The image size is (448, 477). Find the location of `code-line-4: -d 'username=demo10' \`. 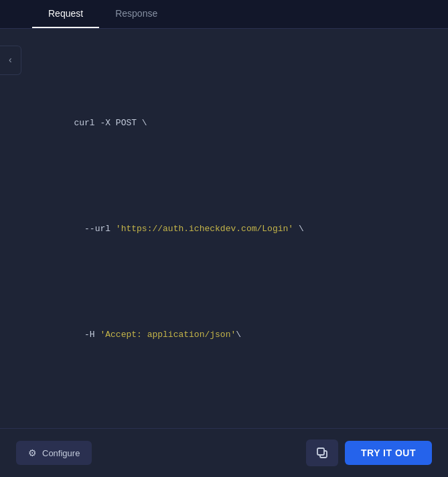

code-line-4: -d 'username=demo10' \ is located at coordinates (224, 421).